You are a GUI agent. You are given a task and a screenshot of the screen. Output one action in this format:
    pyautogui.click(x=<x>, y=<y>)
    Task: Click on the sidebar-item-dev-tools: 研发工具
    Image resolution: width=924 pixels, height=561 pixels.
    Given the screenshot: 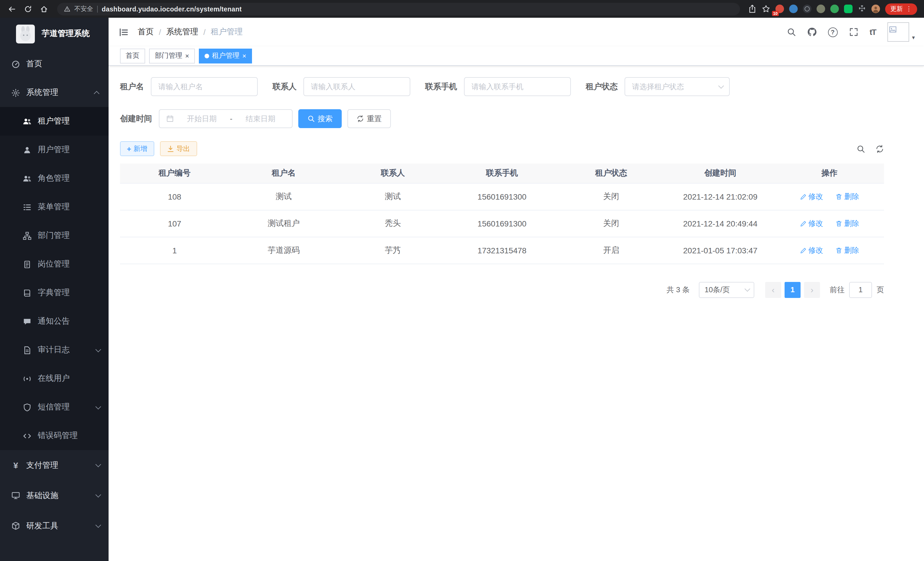 What is the action you would take?
    pyautogui.click(x=54, y=526)
    